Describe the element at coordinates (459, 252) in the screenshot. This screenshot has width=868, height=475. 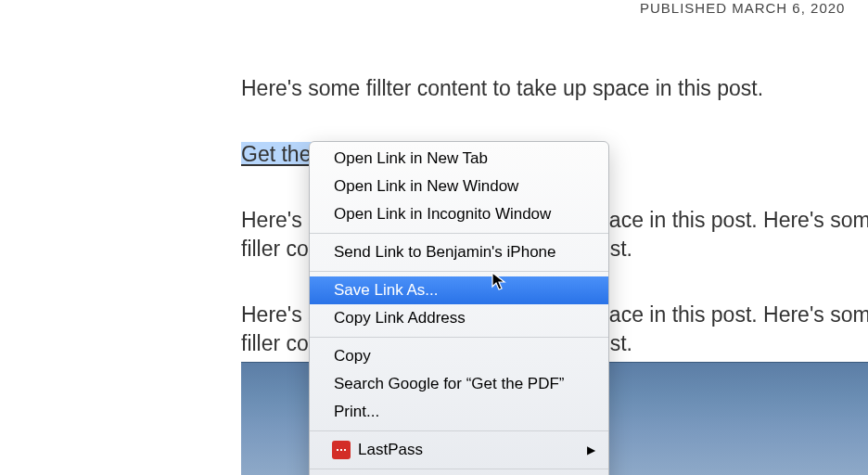
I see `menu-send-link: Send Link to Benjamin's iPhone` at that location.